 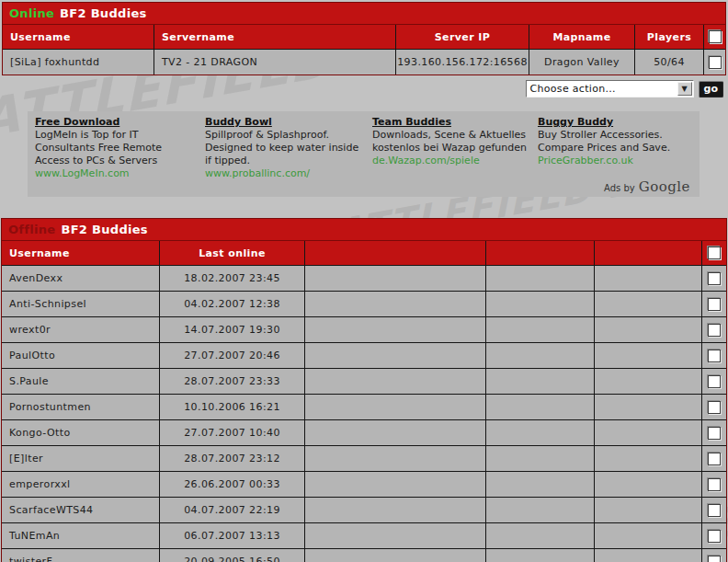 I want to click on buddy-last-online: 20.09.2005 16:50, so click(x=232, y=556).